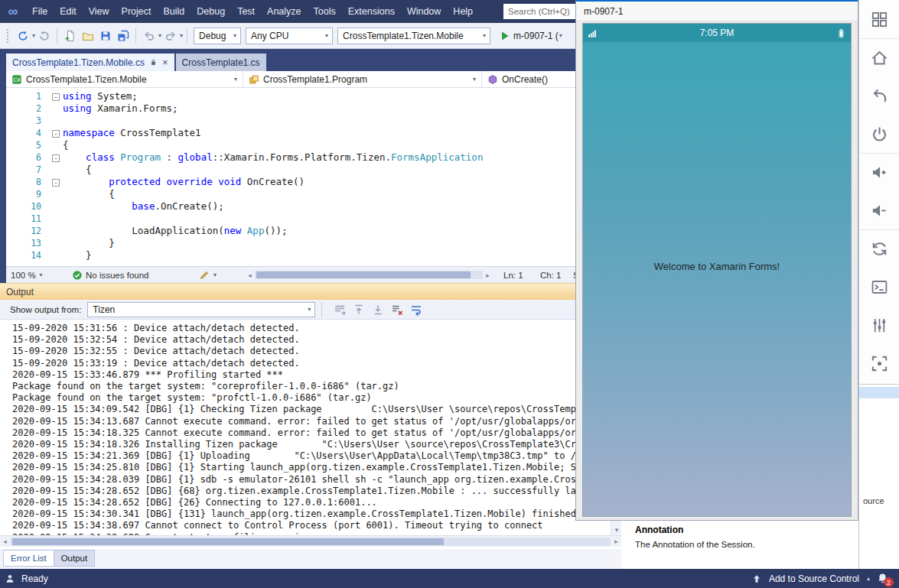 This screenshot has width=899, height=588. I want to click on code-line: 1-using System;, so click(311, 96).